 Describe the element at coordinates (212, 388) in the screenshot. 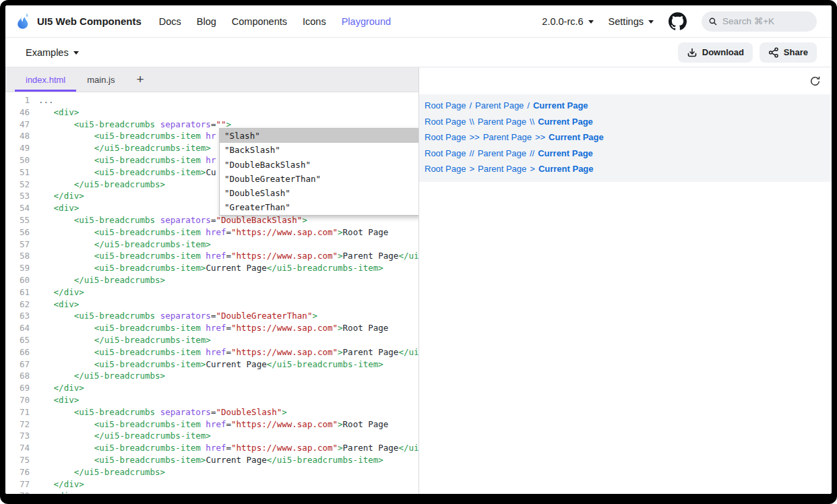

I see `code-line: 69 </div>` at that location.